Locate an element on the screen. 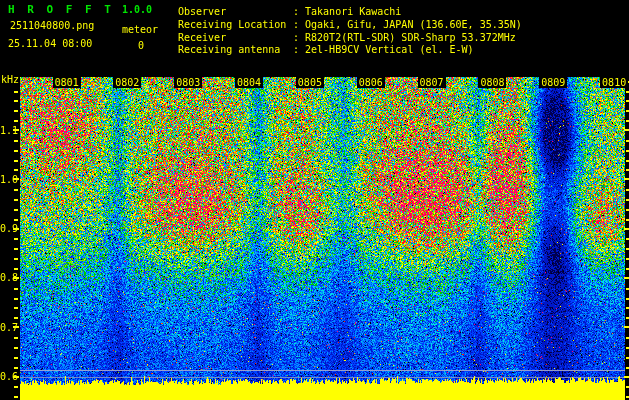 Image resolution: width=629 pixels, height=400 pixels. y-tick-label-0.8: 0.8 is located at coordinates (9, 278).